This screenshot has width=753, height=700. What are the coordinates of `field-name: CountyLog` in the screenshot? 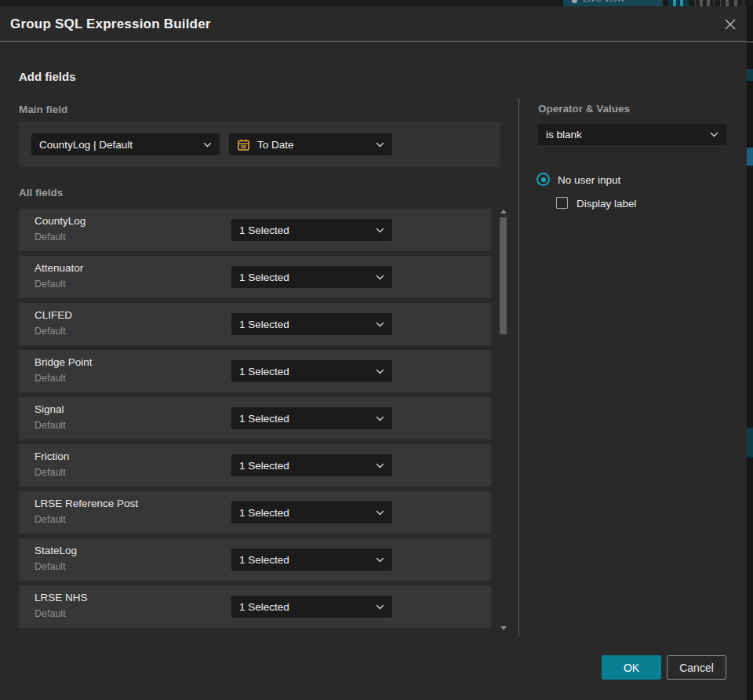 It's located at (60, 221).